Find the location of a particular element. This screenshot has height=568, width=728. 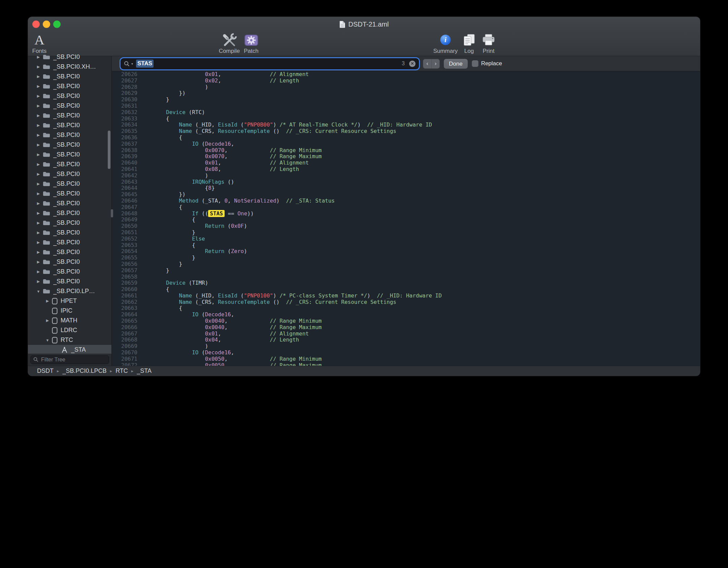

replace-checkbox is located at coordinates (475, 64).